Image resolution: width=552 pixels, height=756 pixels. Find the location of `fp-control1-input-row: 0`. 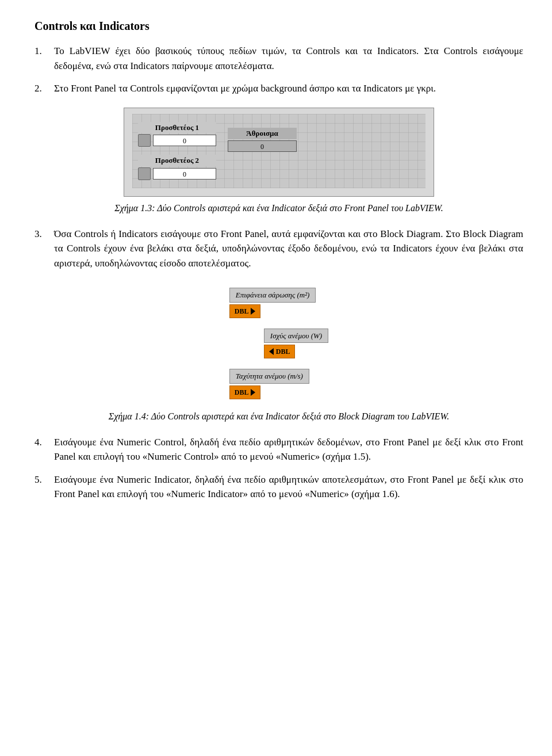

fp-control1-input-row: 0 is located at coordinates (177, 140).